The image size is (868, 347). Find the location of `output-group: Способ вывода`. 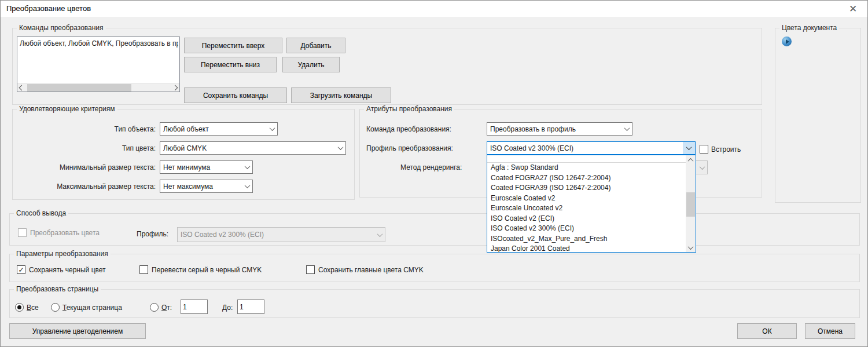

output-group: Способ вывода is located at coordinates (435, 229).